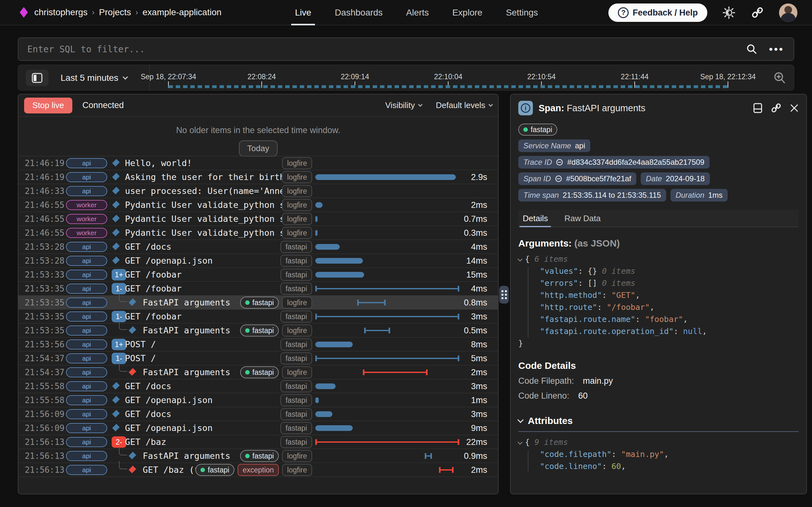  Describe the element at coordinates (187, 302) in the screenshot. I see `row-message: FastAPI arguments` at that location.